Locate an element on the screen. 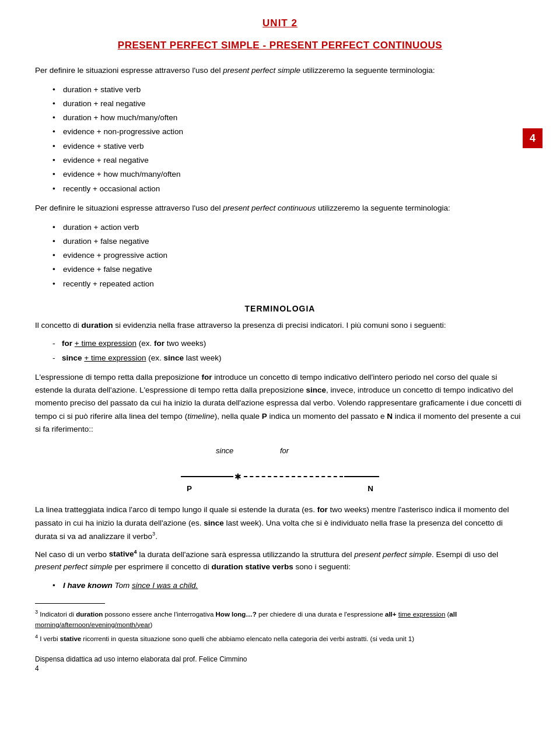 The image size is (560, 749). timeline-container: since for ✱ P N is located at coordinates (280, 470).